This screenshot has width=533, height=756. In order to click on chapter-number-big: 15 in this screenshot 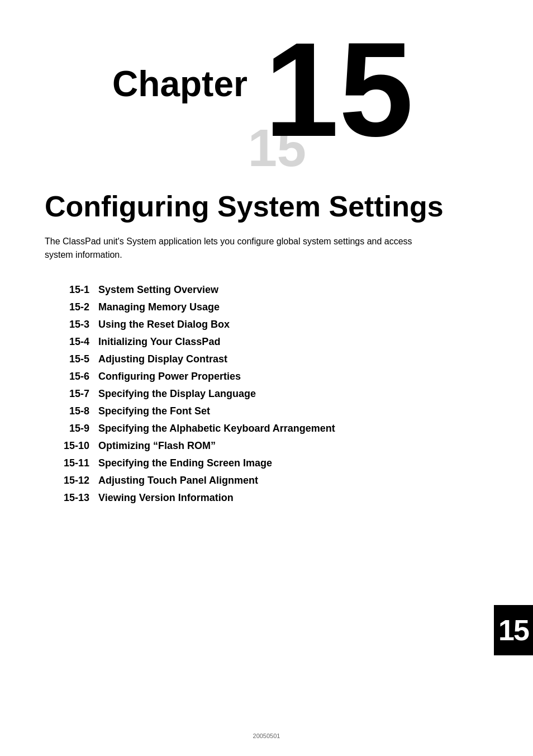, I will do `click(339, 89)`.